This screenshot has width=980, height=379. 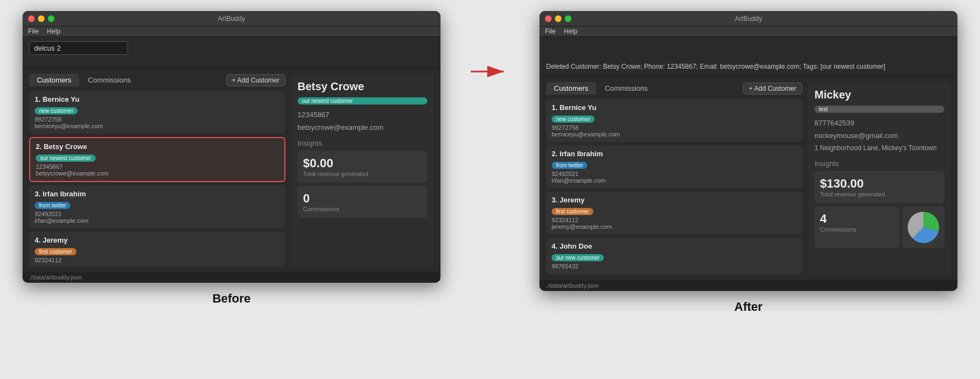 What do you see at coordinates (674, 256) in the screenshot?
I see `after-customer-card-4: 4. John Doe our new customer 98765432` at bounding box center [674, 256].